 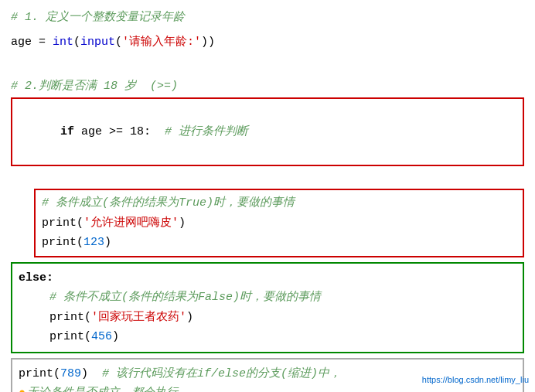 What do you see at coordinates (97, 18) in the screenshot?
I see `comment1-text: # 1. 定义一个整数变量记录年龄` at bounding box center [97, 18].